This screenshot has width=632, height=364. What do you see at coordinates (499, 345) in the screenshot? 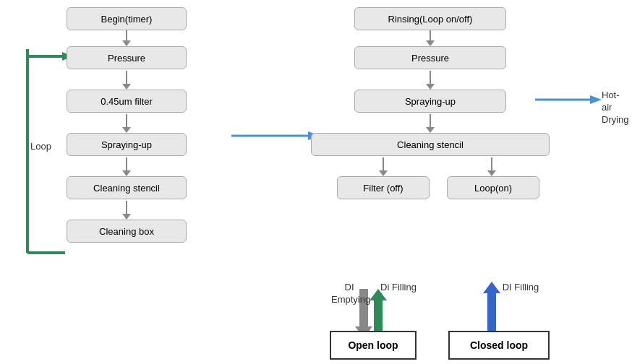
I see `closed-loop-box: Closed loop` at bounding box center [499, 345].